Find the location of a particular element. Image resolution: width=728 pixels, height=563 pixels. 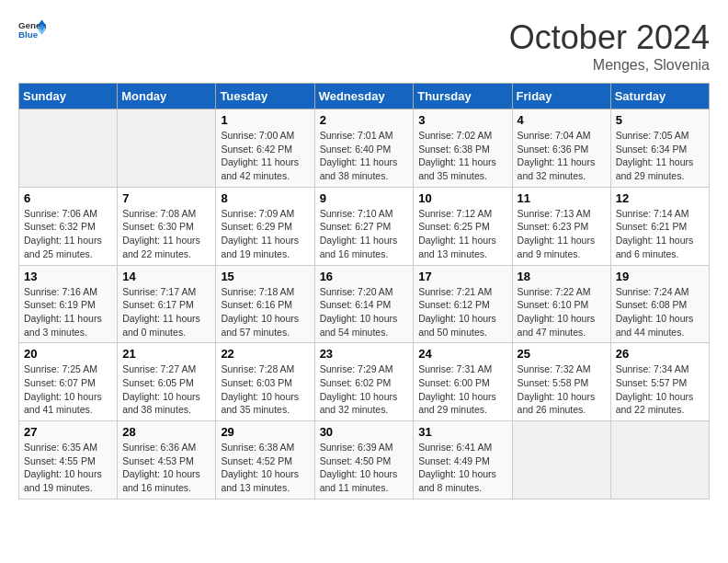

day-info: Sunrise: 6:35 AMSunset: 4:55 PMDaylight:… is located at coordinates (68, 467).